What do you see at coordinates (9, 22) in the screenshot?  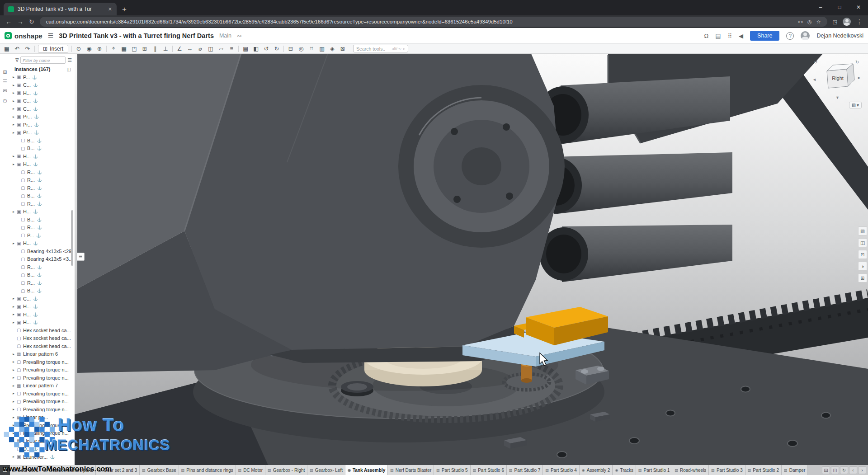 I see `back-icon: ←` at bounding box center [9, 22].